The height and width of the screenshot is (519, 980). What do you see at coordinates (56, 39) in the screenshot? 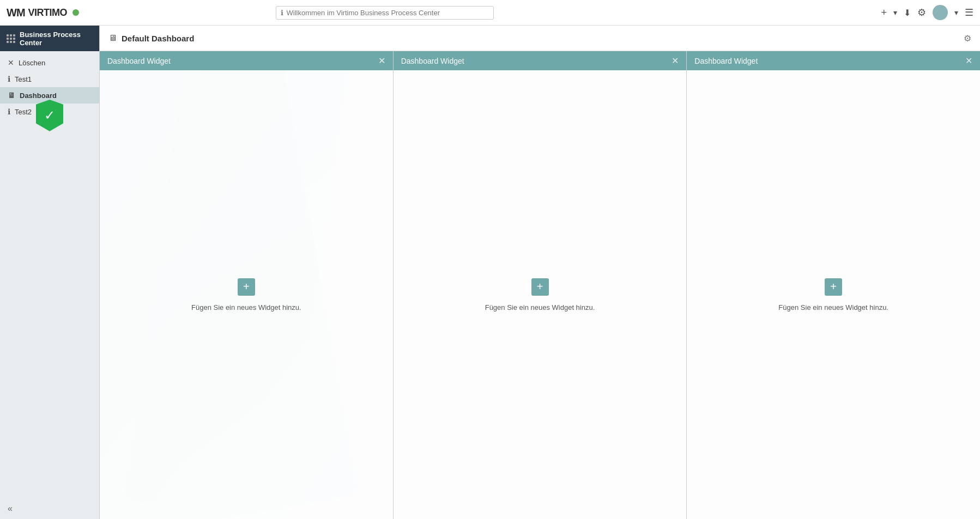
I see `sidebar-title-label: Business Process Center` at bounding box center [56, 39].